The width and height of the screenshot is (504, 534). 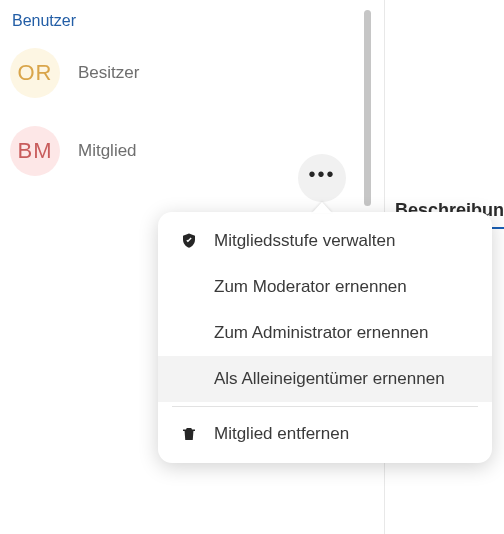 I want to click on avatar: BM, so click(x=35, y=151).